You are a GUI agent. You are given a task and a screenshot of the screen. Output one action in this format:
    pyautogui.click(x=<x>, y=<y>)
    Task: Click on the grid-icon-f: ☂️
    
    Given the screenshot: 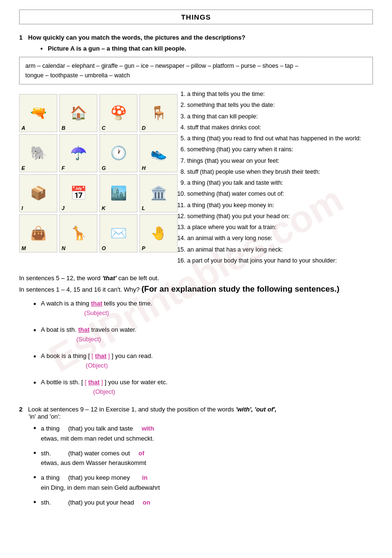 What is the action you would take?
    pyautogui.click(x=78, y=153)
    